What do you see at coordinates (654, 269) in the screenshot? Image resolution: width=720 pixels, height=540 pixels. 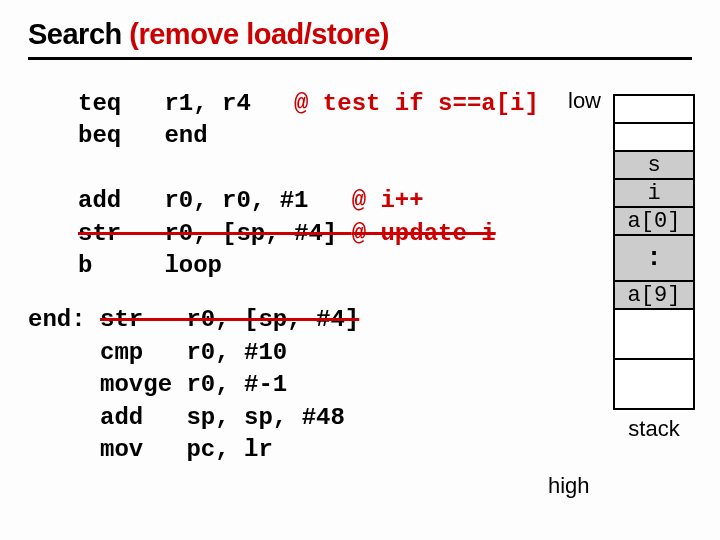 I see `stack-diagram: s i a[0] : a[9] stack` at bounding box center [654, 269].